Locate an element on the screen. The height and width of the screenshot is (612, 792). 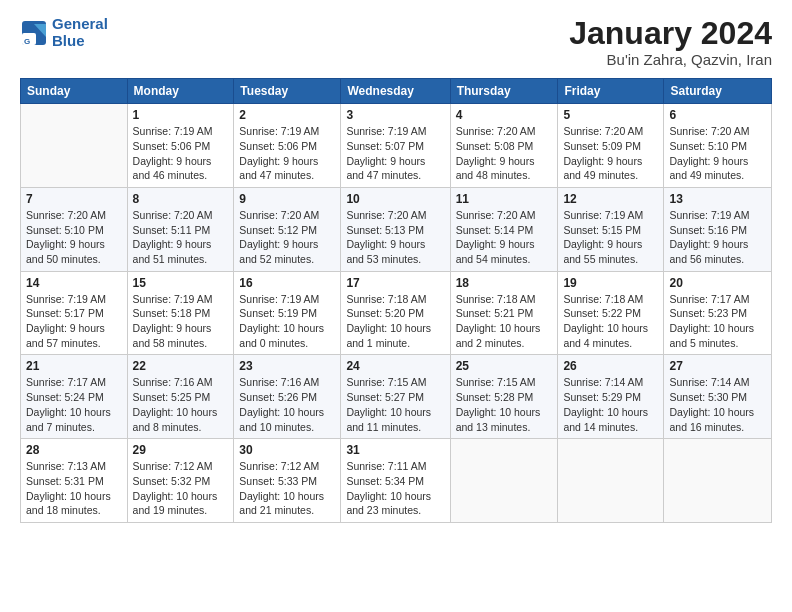
day-number: 18 is located at coordinates (504, 283).